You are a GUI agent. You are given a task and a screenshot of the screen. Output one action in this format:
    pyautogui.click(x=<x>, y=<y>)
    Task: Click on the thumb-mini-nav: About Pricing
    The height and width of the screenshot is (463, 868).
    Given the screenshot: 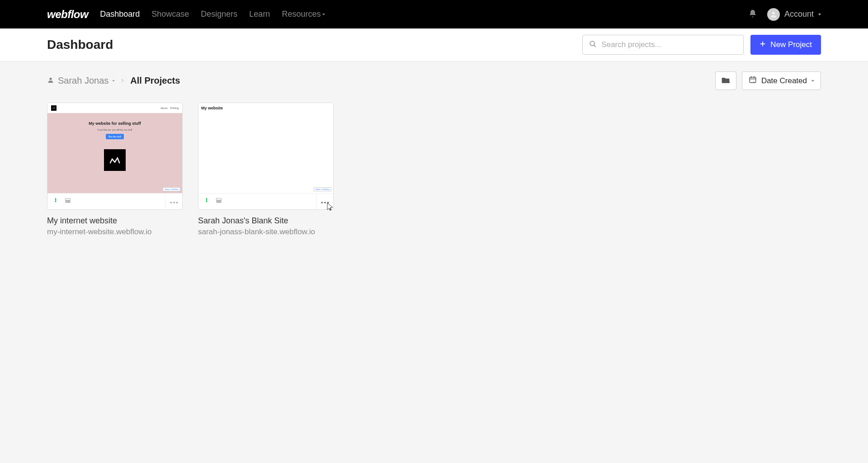 What is the action you would take?
    pyautogui.click(x=170, y=108)
    